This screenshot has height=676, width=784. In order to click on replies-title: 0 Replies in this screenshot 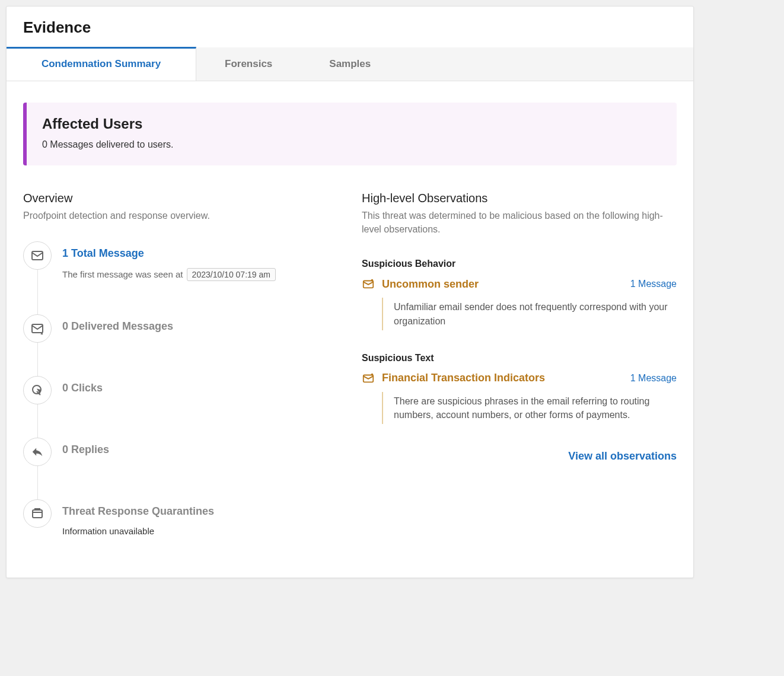, I will do `click(85, 449)`.